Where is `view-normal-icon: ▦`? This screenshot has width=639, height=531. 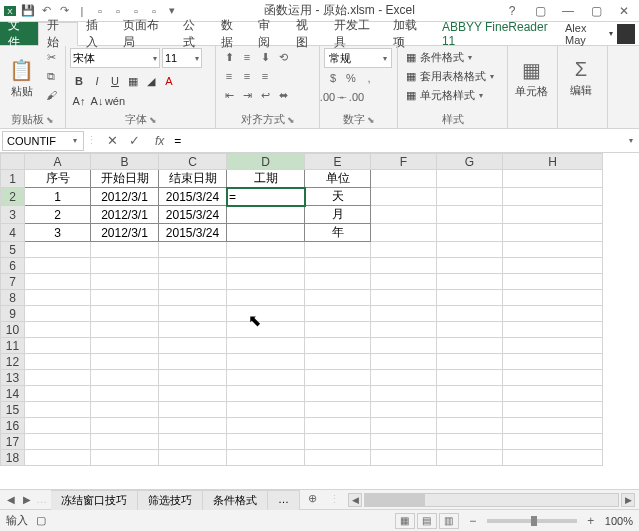
view-normal-icon: ▦ is located at coordinates (405, 521).